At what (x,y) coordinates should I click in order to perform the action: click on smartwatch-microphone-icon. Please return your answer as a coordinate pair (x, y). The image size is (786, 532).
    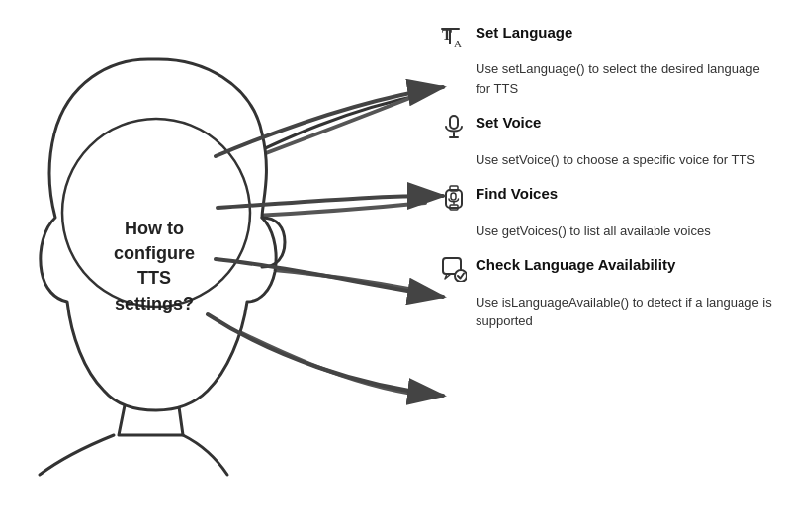
    Looking at the image, I should click on (454, 201).